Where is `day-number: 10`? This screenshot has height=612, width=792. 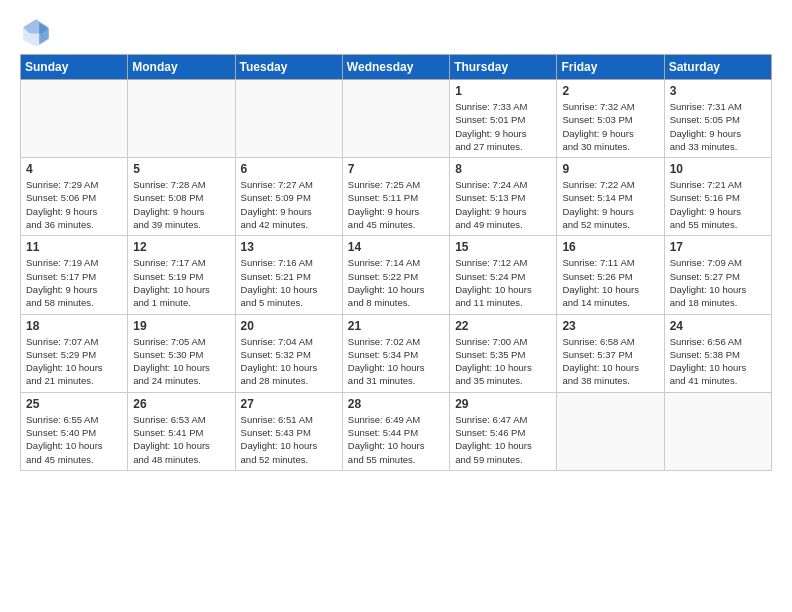 day-number: 10 is located at coordinates (718, 169).